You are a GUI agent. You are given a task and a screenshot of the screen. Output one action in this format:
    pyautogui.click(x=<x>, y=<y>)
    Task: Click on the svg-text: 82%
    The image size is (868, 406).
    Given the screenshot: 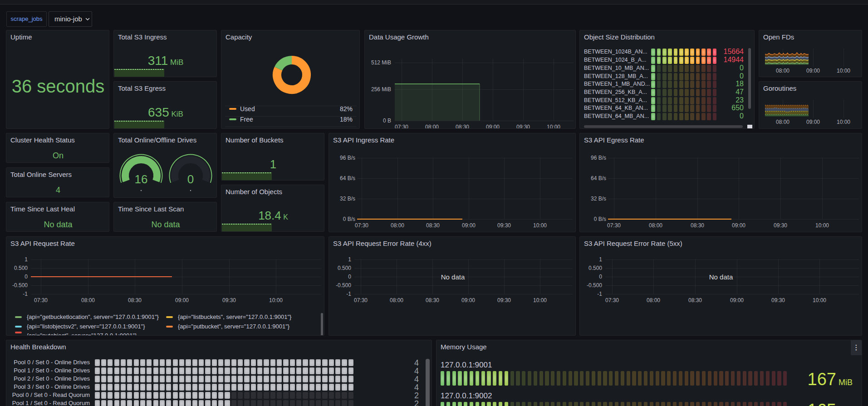 What is the action you would take?
    pyautogui.click(x=346, y=109)
    